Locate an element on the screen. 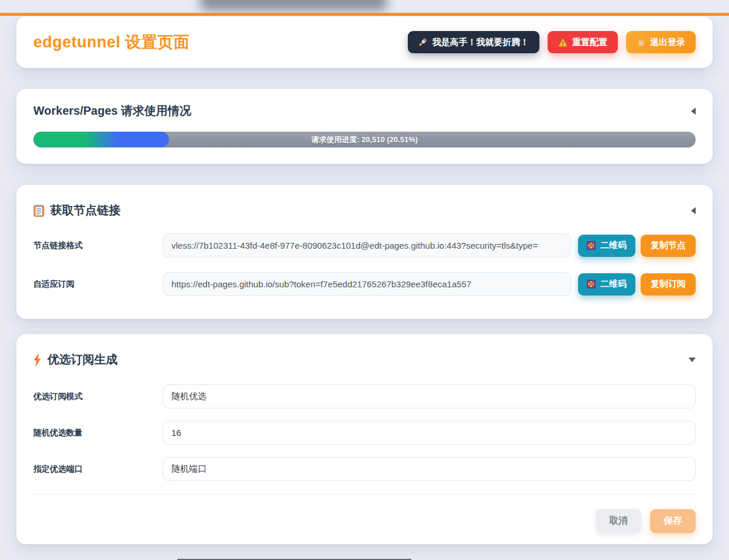  reset-config-button: 重置配置 is located at coordinates (583, 42).